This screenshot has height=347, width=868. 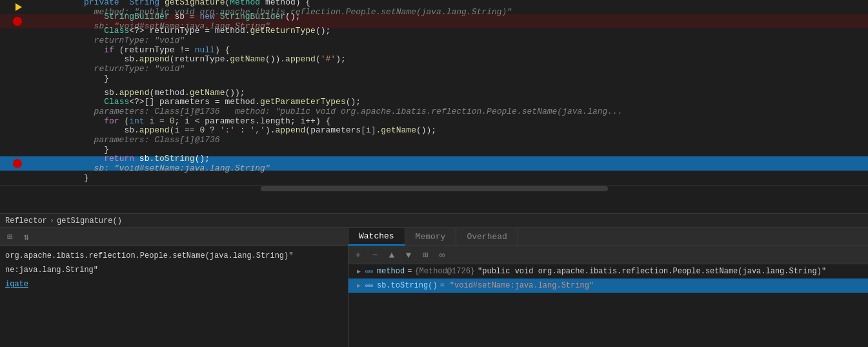 What do you see at coordinates (52, 270) in the screenshot?
I see `debug-item-2-text: ne:java.lang.String"` at bounding box center [52, 270].